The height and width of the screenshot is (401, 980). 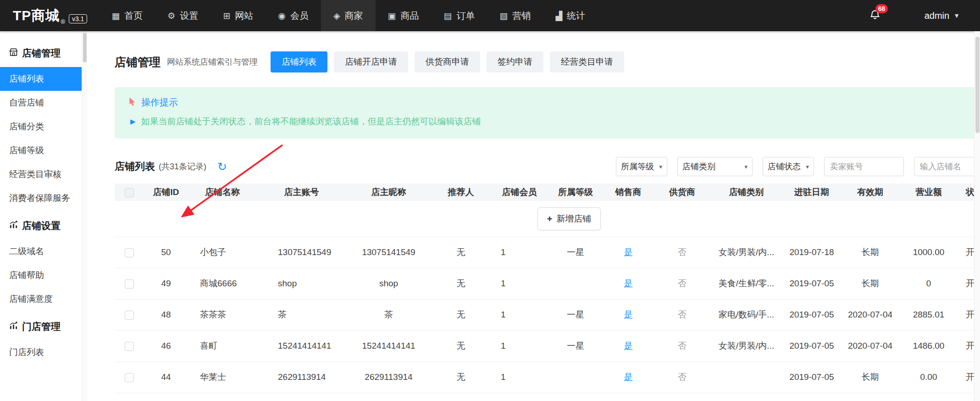 I want to click on level-filter-label: 所属等级, so click(x=637, y=167).